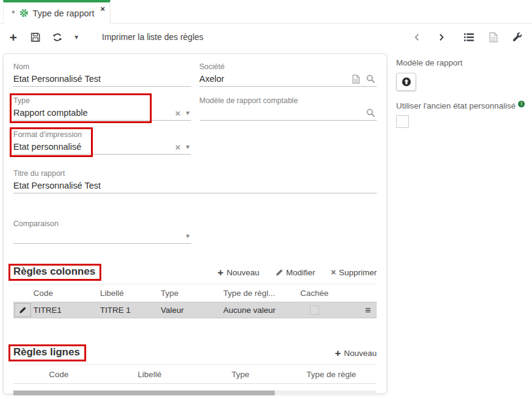 Image resolution: width=532 pixels, height=399 pixels. What do you see at coordinates (102, 148) in the screenshot?
I see `format-impression-select: Etat personnalisé × ▾` at bounding box center [102, 148].